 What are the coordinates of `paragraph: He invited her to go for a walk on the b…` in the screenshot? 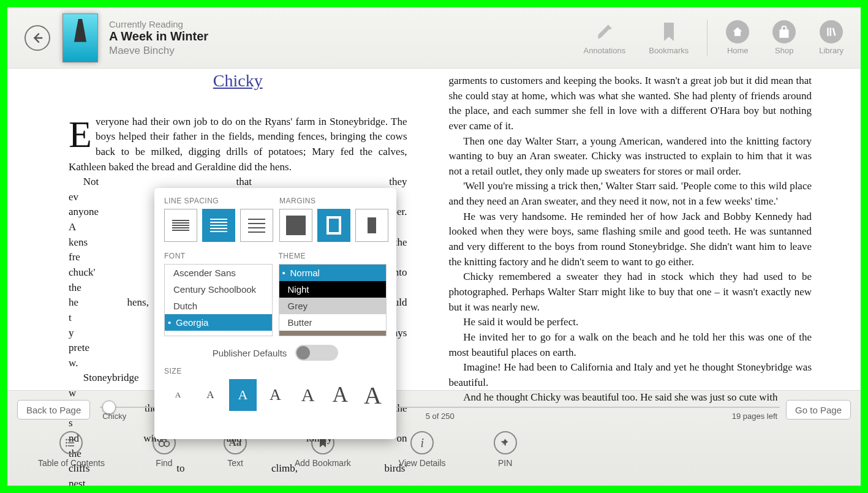 It's located at (631, 345).